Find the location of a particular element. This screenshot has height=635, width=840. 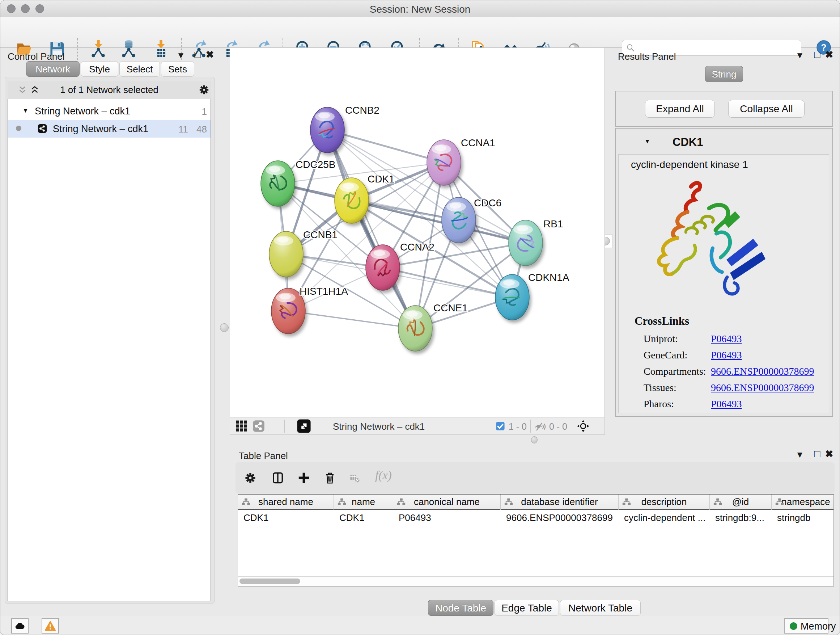

table-panel-collapse-icon: ▼ is located at coordinates (800, 454).